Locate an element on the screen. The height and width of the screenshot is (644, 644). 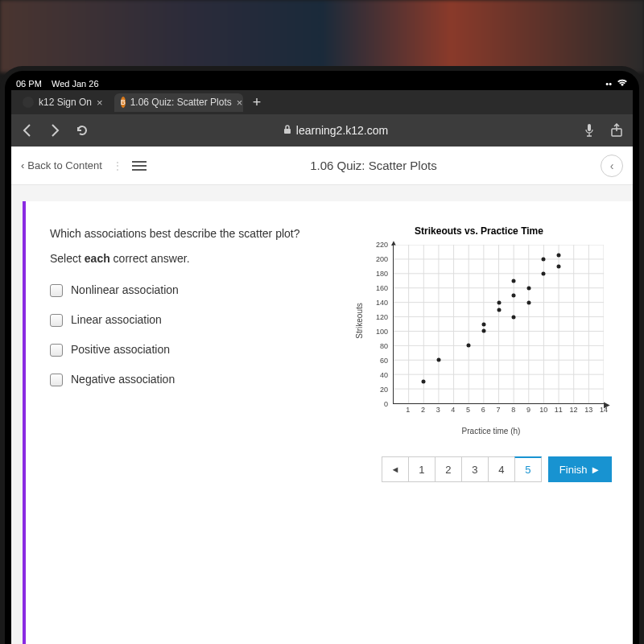
x-axis-label: Practice time (h) is located at coordinates (491, 431).